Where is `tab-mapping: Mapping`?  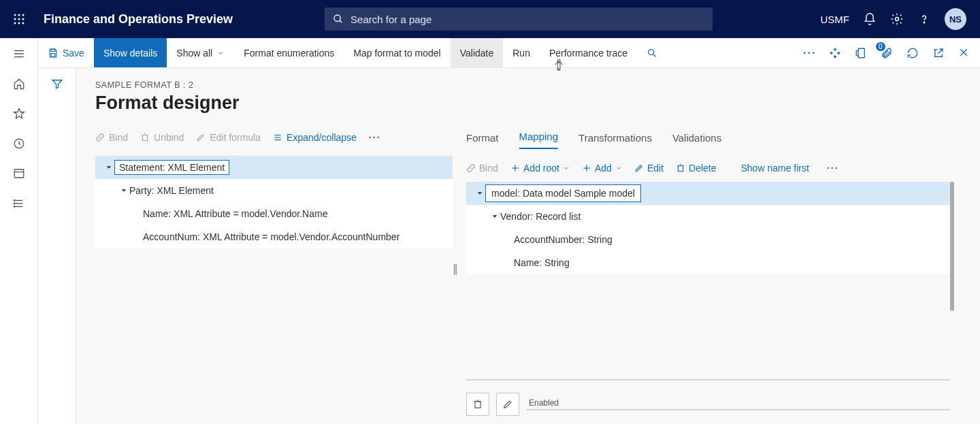
tab-mapping: Mapping is located at coordinates (539, 140).